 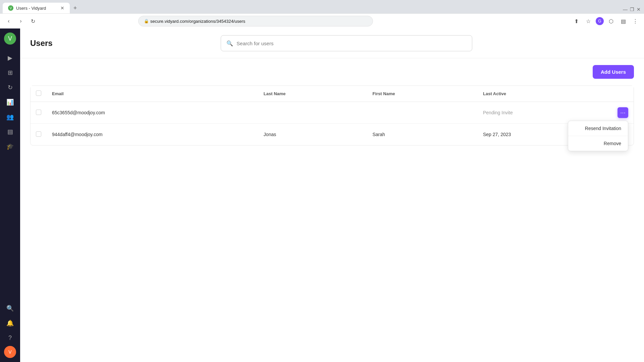 What do you see at coordinates (146, 21) in the screenshot?
I see `lock-icon: 🔒` at bounding box center [146, 21].